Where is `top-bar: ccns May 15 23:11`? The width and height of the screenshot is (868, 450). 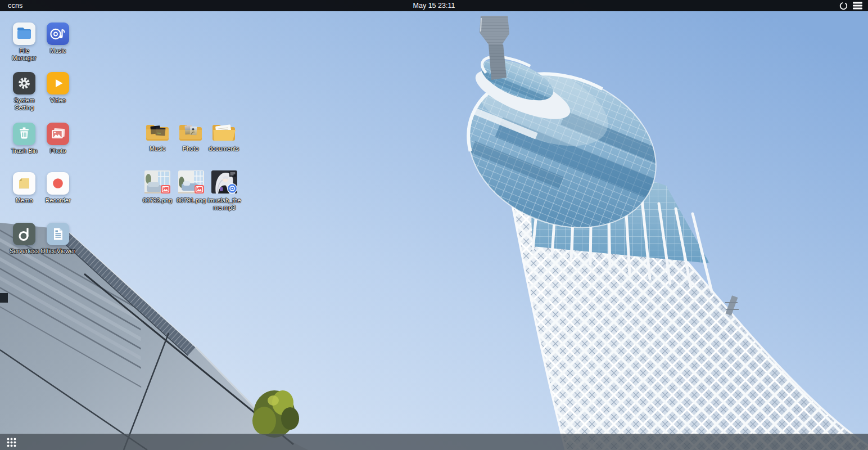
top-bar: ccns May 15 23:11 is located at coordinates (434, 6).